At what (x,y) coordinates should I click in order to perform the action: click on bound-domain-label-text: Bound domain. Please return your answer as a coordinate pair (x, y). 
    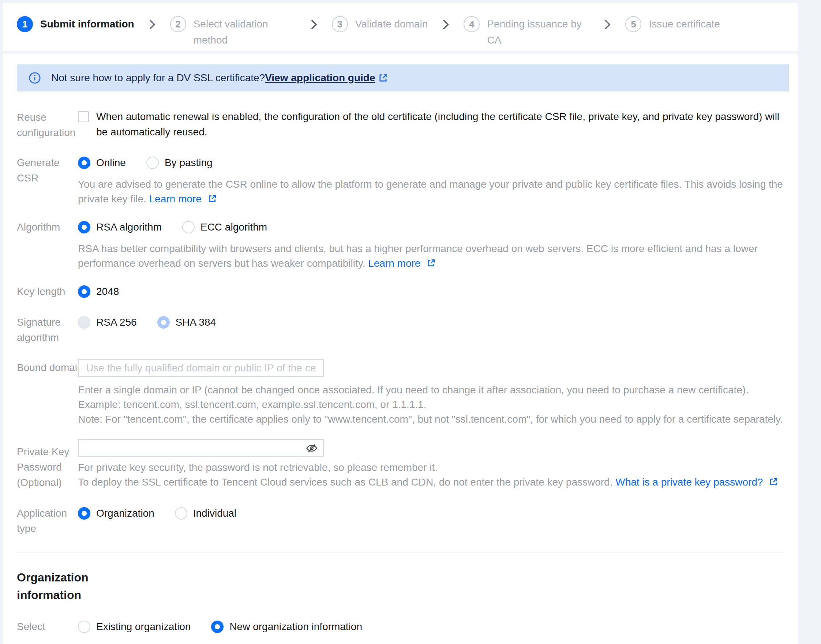
    Looking at the image, I should click on (50, 368).